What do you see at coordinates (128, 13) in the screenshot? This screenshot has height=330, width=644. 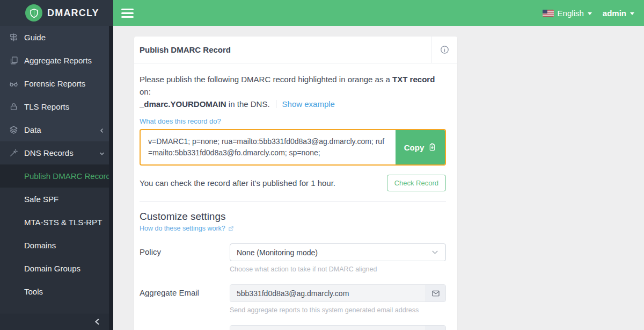 I see `hamburger-menu-icon` at bounding box center [128, 13].